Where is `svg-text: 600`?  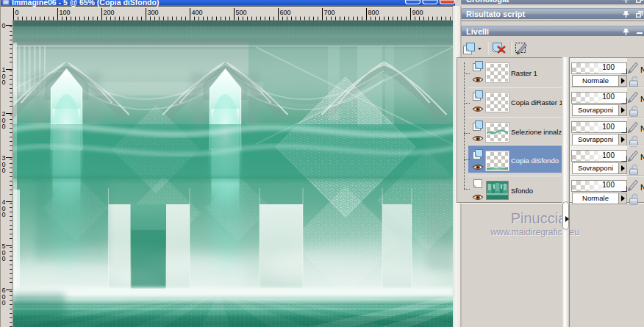
svg-text: 600 is located at coordinates (285, 12).